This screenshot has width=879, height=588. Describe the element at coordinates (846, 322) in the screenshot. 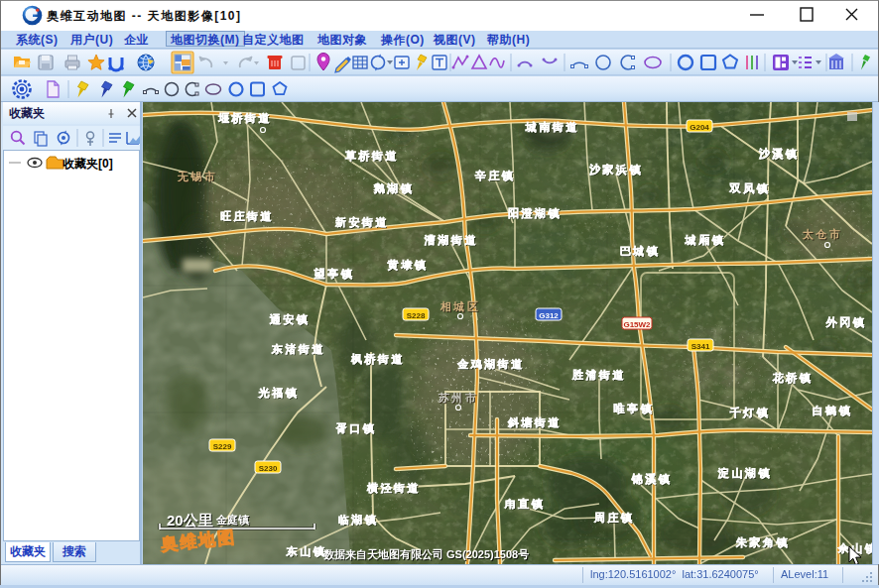

I see `svg-text: 外冈镇` at that location.